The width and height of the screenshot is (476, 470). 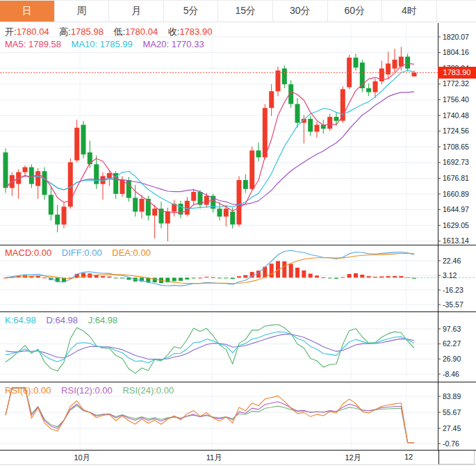 What do you see at coordinates (409, 457) in the screenshot?
I see `time-axis-label: 12` at bounding box center [409, 457].